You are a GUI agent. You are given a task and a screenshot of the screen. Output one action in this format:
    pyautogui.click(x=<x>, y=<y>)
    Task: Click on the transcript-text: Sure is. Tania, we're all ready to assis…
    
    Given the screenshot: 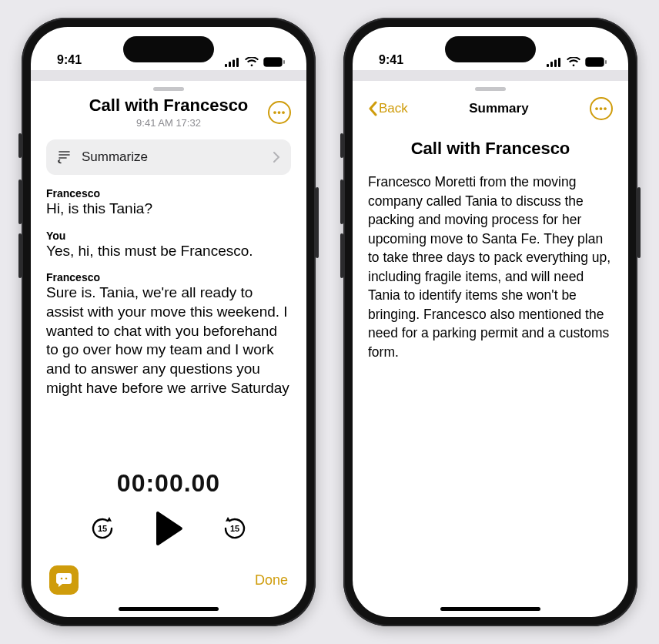 What is the action you would take?
    pyautogui.click(x=169, y=340)
    